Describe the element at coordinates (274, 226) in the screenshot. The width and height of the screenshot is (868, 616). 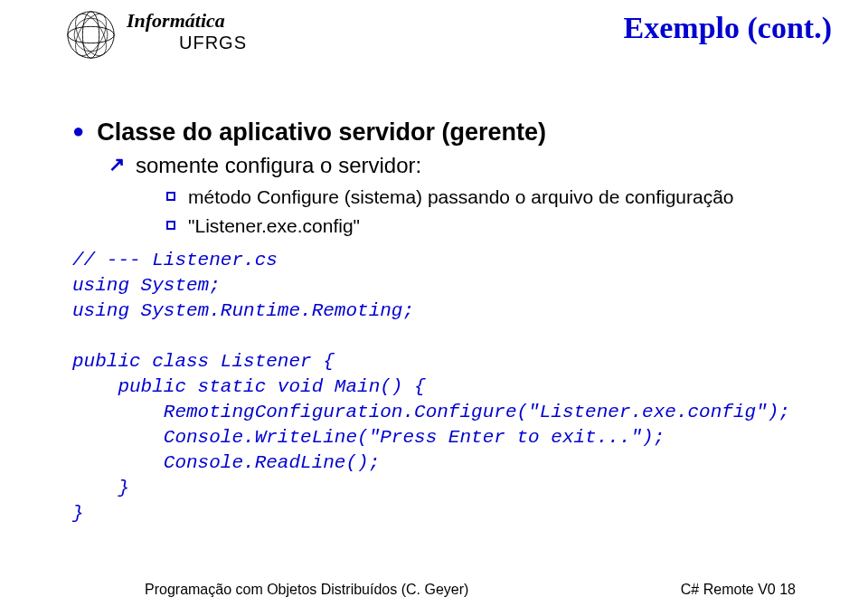
I see `bullet-l3b-text: "Listener.exe.config"` at that location.